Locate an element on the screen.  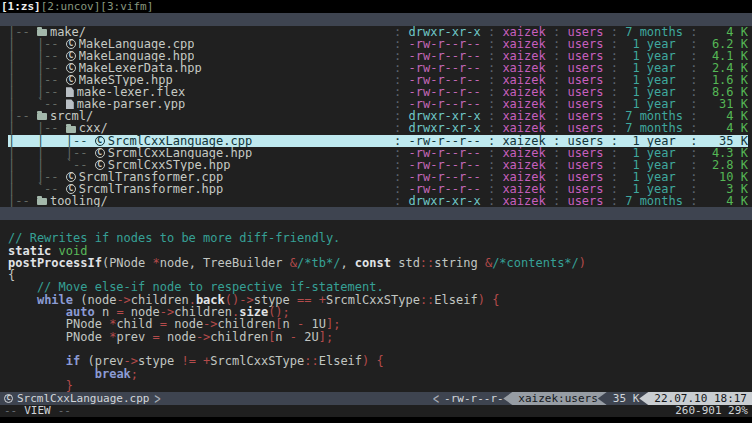
file-name: MakeLanguage.cpp is located at coordinates (137, 44).